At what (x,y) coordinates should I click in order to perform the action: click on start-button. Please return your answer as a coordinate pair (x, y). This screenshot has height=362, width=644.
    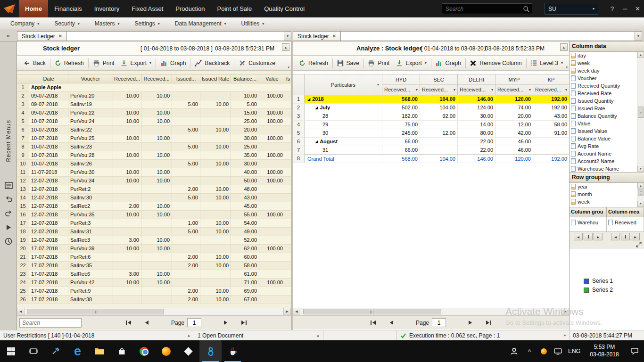
    Looking at the image, I should click on (11, 351).